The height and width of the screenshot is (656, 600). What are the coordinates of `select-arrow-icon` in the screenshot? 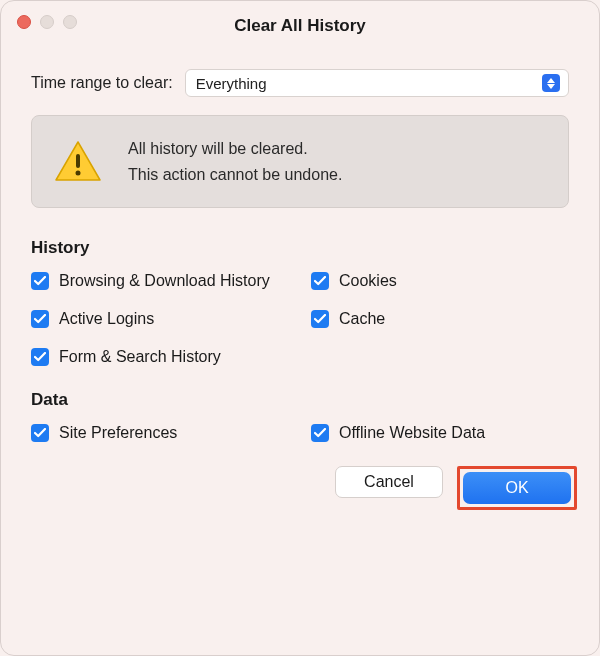 It's located at (551, 83).